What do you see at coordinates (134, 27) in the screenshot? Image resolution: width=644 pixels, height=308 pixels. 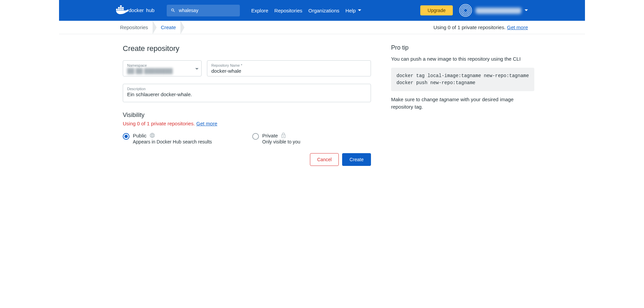 I see `crumb-repositories: Repositories` at bounding box center [134, 27].